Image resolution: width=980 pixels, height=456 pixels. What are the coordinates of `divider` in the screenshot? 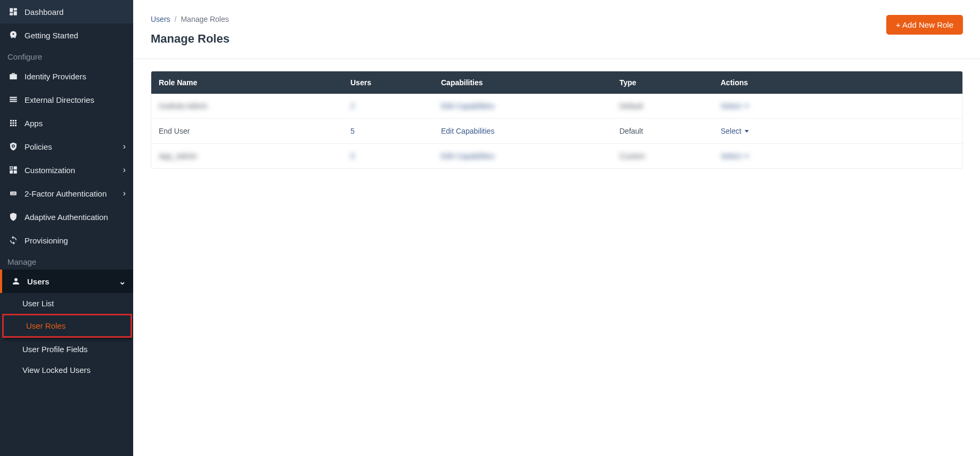 It's located at (557, 59).